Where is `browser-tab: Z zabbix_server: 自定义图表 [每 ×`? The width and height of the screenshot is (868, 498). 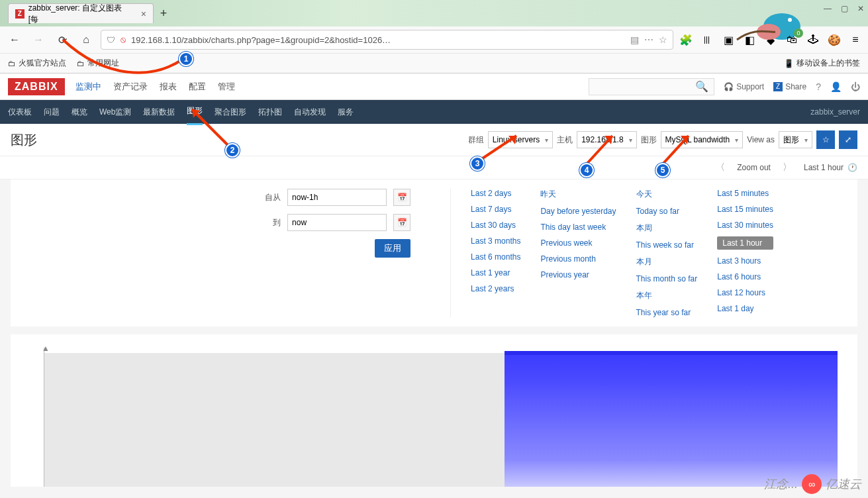 browser-tab: Z zabbix_server: 自定义图表 [每 × is located at coordinates (81, 13).